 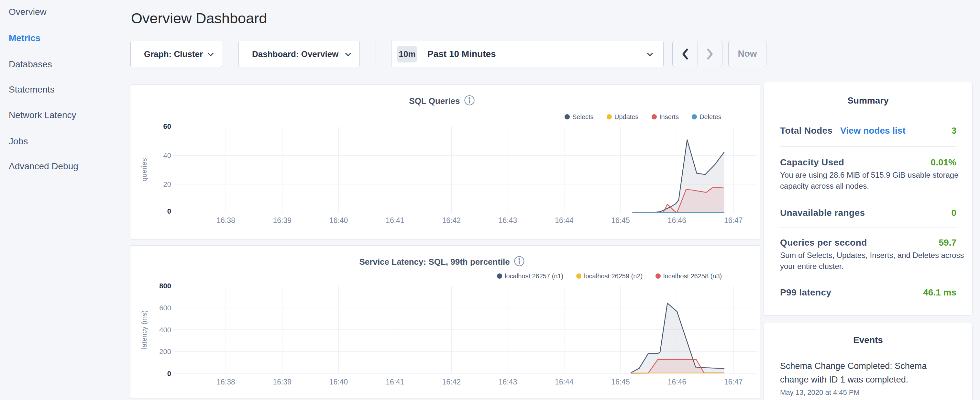 I want to click on svg-text:Service Latency: SQL, 99th per: Service Latency: SQL, 99th percentile, so click(x=434, y=262).